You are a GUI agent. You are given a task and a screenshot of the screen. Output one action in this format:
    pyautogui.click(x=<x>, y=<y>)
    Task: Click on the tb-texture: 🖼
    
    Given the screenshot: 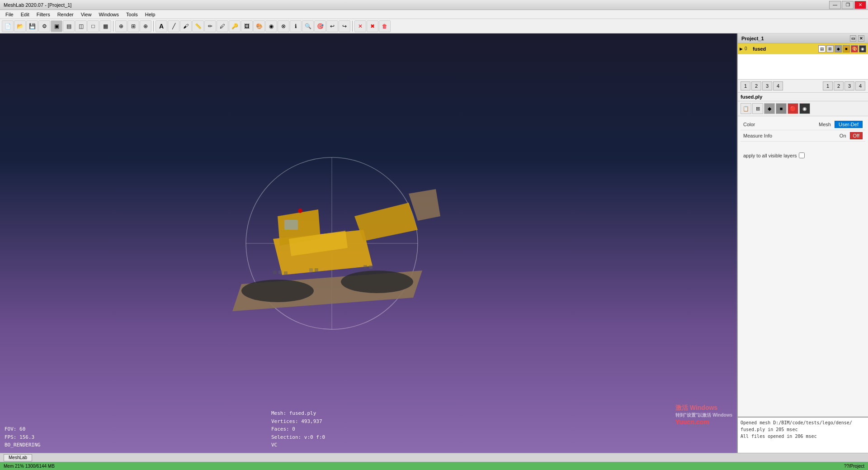 What is the action you would take?
    pyautogui.click(x=247, y=26)
    